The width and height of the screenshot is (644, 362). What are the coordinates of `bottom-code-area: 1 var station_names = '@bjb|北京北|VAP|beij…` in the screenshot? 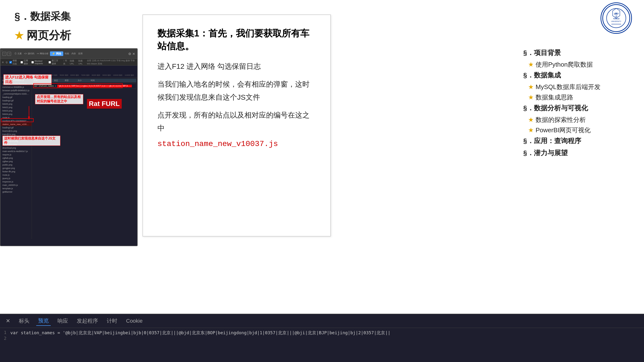 It's located at (322, 335).